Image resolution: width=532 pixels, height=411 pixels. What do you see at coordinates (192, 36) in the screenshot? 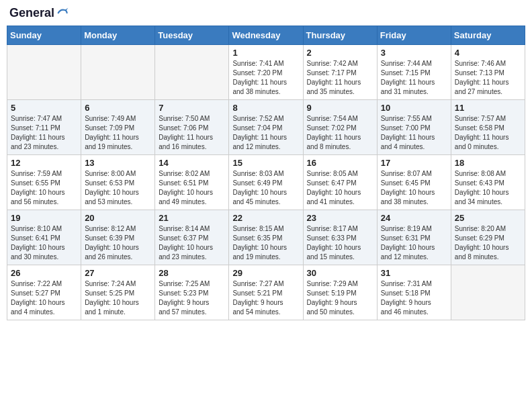
I see `weekday-header-tuesday: Tuesday` at bounding box center [192, 36].